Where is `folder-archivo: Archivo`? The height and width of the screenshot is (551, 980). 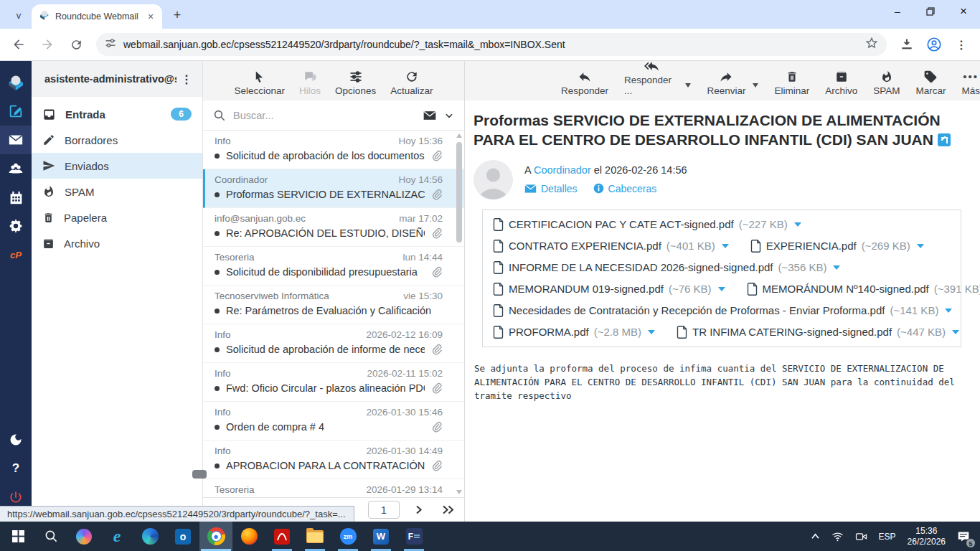
folder-archivo: Archivo is located at coordinates (117, 243).